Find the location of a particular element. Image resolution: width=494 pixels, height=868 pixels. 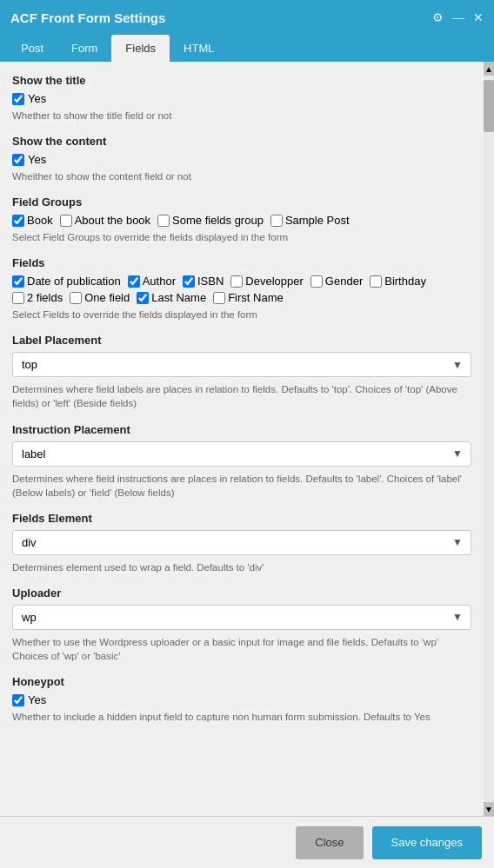

field-group-sample-post-checkbox is located at coordinates (277, 221).